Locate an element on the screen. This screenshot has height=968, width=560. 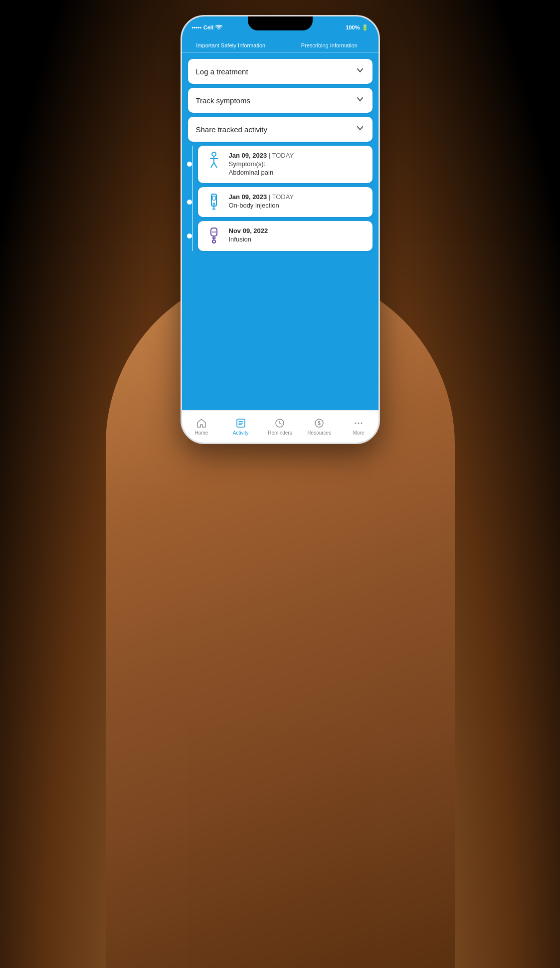
timeline-container: Jan 09, 2023 | TODAY Symptom(s): Abdomin… is located at coordinates (280, 199).